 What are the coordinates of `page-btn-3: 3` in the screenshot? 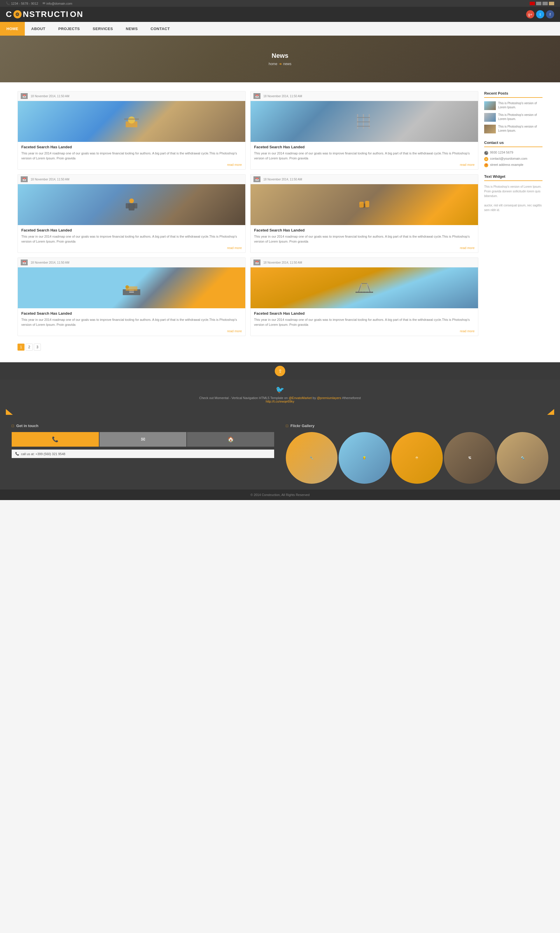 It's located at (37, 347).